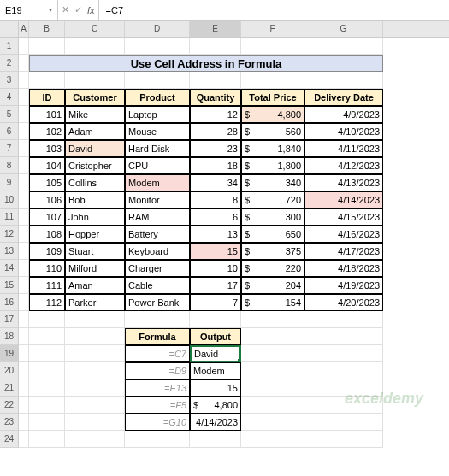 Image resolution: width=449 pixels, height=476 pixels. Describe the element at coordinates (91, 10) in the screenshot. I see `fx-icon: fx` at that location.